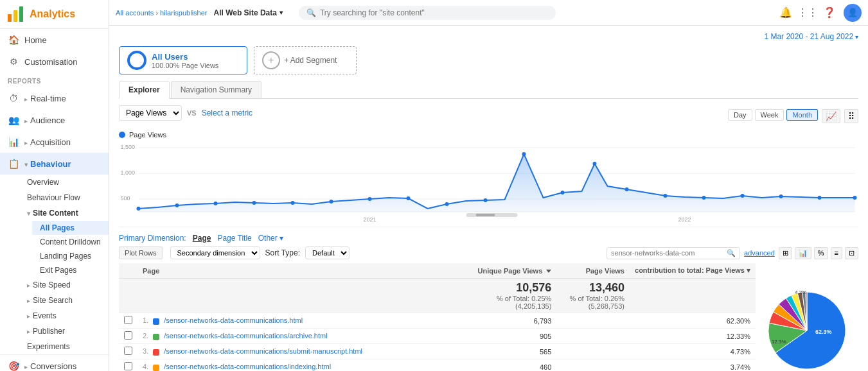 The width and height of the screenshot is (868, 371). What do you see at coordinates (13, 62) in the screenshot?
I see `customisation-icon: ⚙` at bounding box center [13, 62].